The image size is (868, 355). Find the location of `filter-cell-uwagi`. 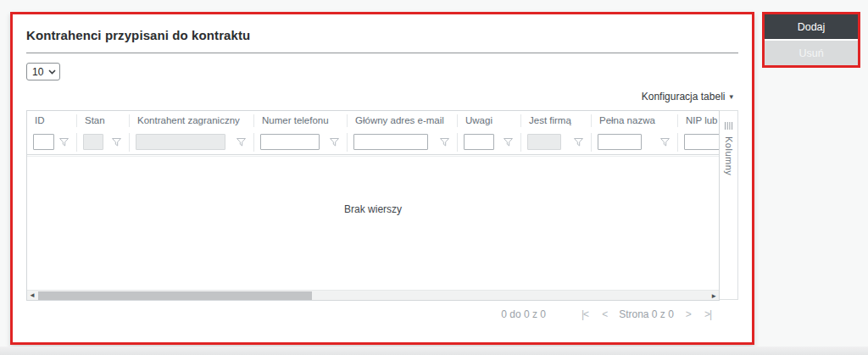

filter-cell-uwagi is located at coordinates (488, 142).